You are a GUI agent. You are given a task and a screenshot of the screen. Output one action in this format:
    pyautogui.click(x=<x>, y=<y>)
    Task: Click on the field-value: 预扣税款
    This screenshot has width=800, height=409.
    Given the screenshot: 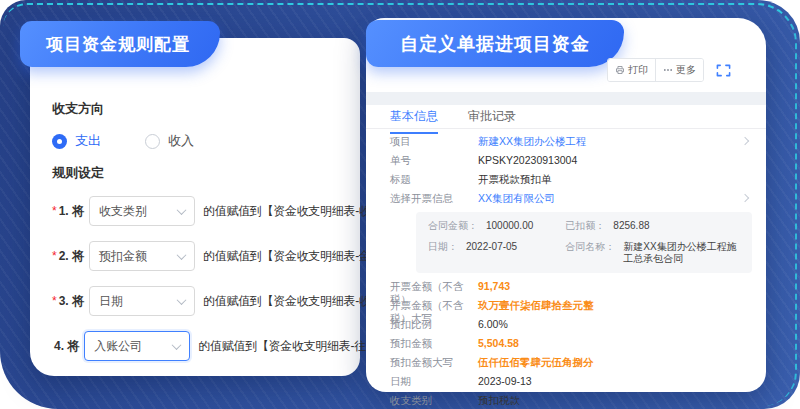 What is the action you would take?
    pyautogui.click(x=615, y=400)
    